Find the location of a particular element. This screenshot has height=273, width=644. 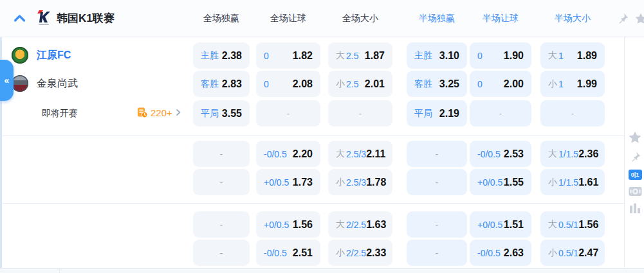

away-team: 金泉尚武 is located at coordinates (93, 84).